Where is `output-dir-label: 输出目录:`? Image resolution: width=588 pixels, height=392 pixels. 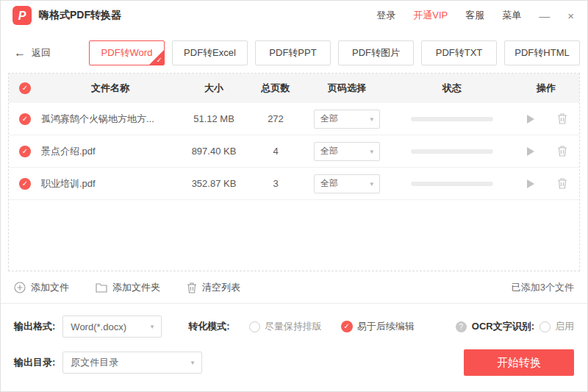 output-dir-label: 输出目录: is located at coordinates (35, 363).